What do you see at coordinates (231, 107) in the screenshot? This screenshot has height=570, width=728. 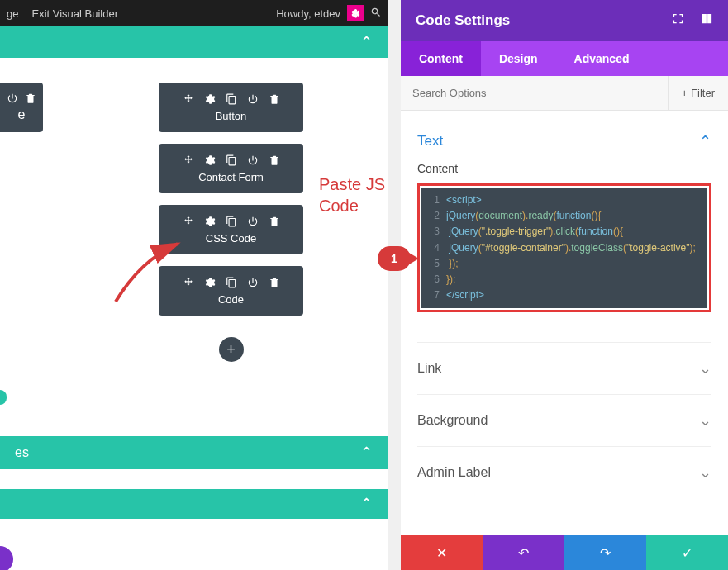 I see `module-button: Button` at bounding box center [231, 107].